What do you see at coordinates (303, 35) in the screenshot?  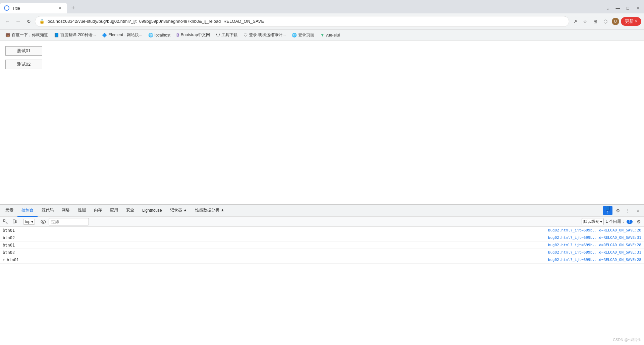 I see `bookmark-login-page: 🌐 登录页面` at bounding box center [303, 35].